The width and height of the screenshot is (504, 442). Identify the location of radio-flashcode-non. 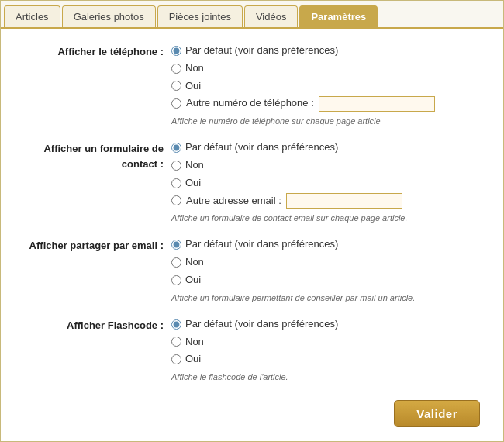
(177, 341).